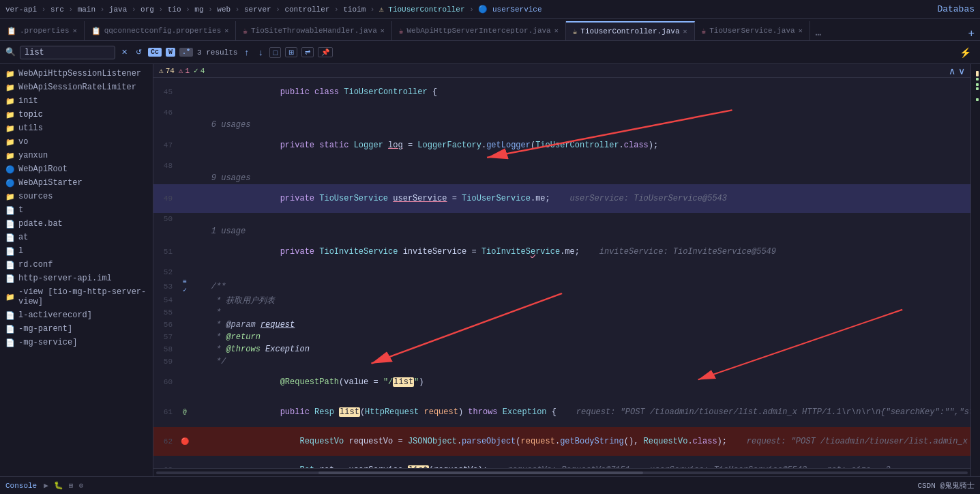 The image size is (980, 494). I want to click on sidebar-item-init: 📁 init, so click(76, 101).